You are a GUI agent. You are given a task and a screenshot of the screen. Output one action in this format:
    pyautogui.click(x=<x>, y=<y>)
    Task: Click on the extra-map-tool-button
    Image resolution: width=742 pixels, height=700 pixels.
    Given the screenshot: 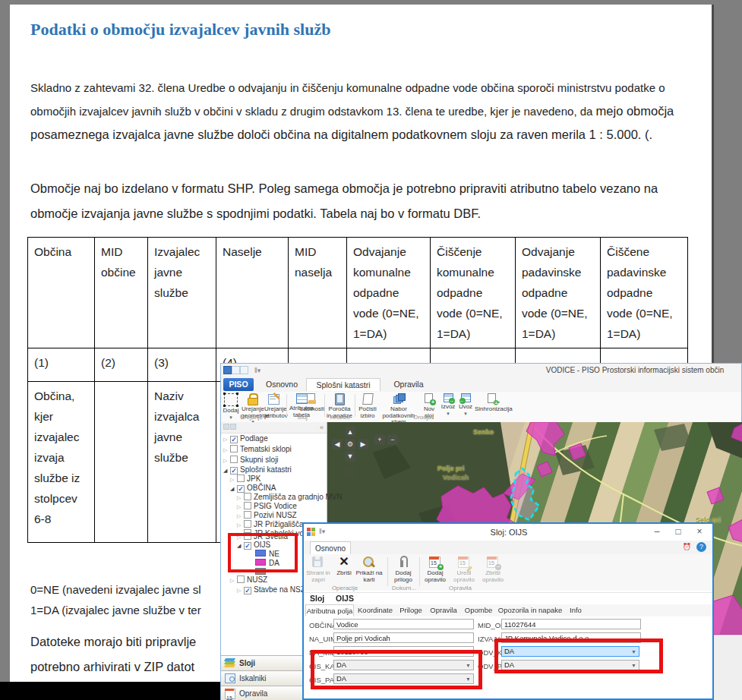 What is the action you would take?
    pyautogui.click(x=350, y=473)
    